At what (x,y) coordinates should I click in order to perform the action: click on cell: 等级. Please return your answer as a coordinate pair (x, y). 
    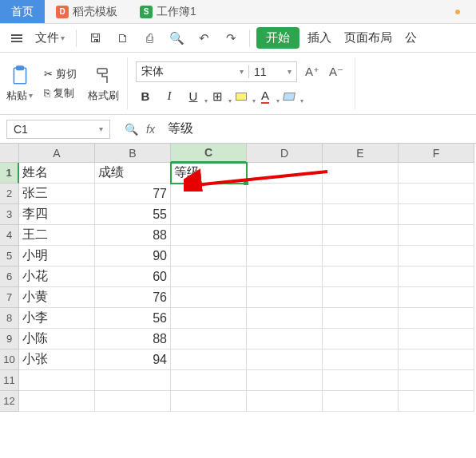
    Looking at the image, I should click on (209, 173).